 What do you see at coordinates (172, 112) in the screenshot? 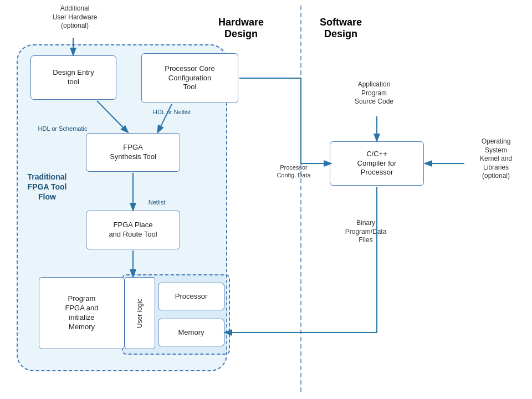
I see `hdl-netlist-label: HDL or Netlist` at bounding box center [172, 112].